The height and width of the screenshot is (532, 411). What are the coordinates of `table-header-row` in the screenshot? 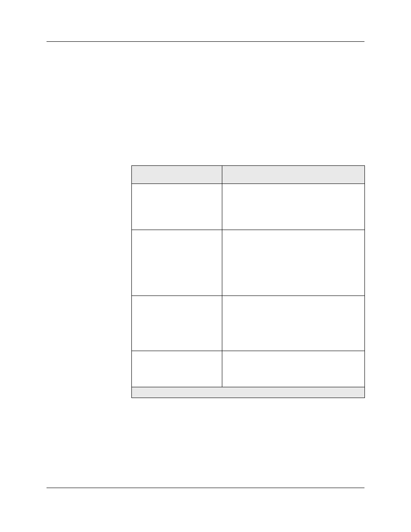 It's located at (248, 175).